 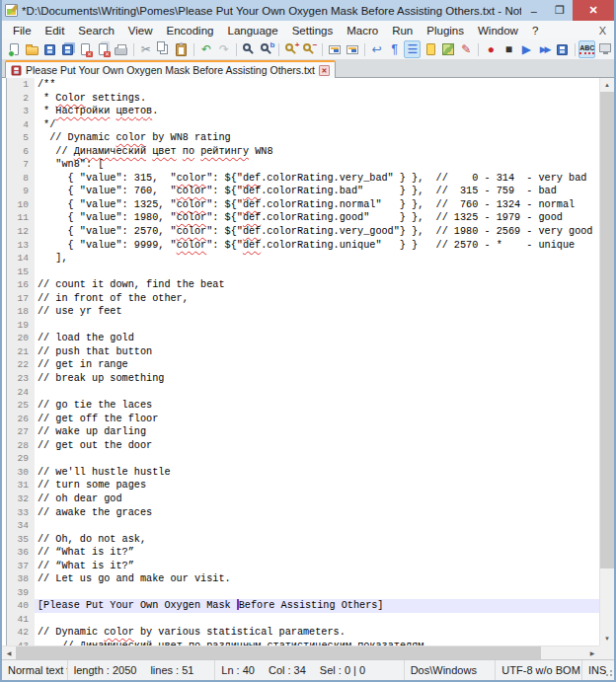 I want to click on editor-line: 7 "wn8": [, so click(x=300, y=165).